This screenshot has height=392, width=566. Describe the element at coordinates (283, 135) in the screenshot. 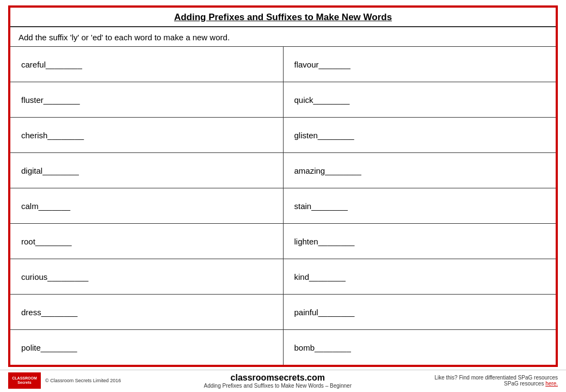

I see `table-row: cherish________glisten________` at that location.